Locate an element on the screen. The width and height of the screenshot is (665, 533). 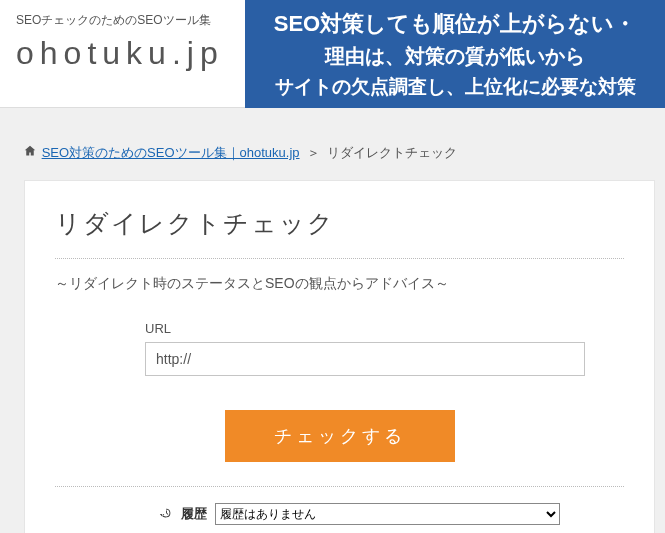
breadcrumb-home-link: SEO対策のためのSEOツール集｜ohotuku.jp is located at coordinates (171, 152).